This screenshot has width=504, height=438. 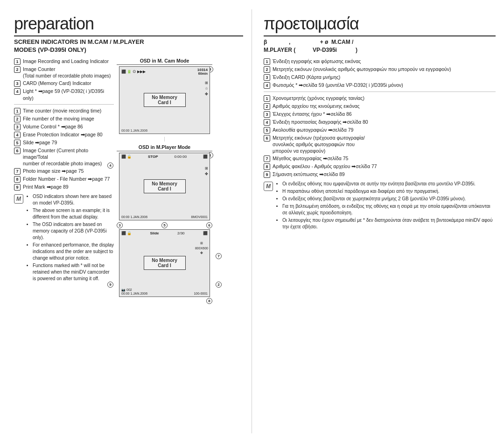 What do you see at coordinates (17, 127) in the screenshot?
I see `num-badge-s2-3: 3` at bounding box center [17, 127].